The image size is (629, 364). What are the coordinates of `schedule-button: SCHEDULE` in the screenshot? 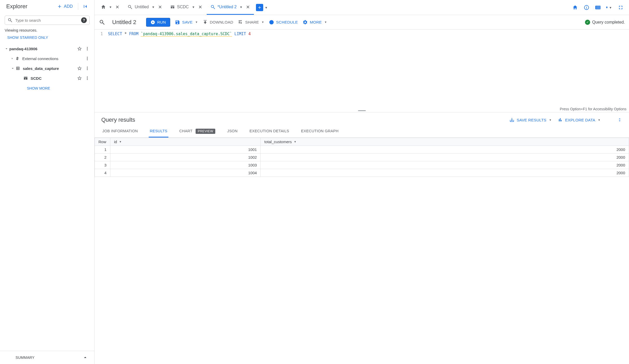 It's located at (283, 22).